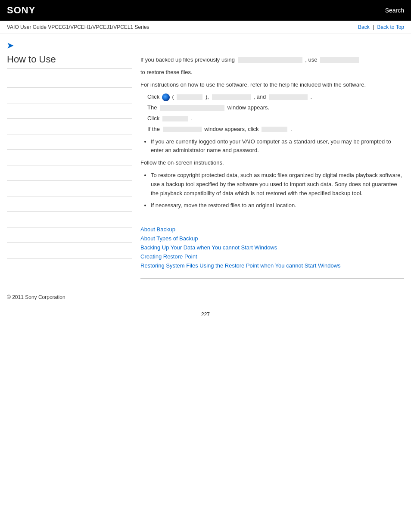 This screenshot has width=411, height=532. Describe the element at coordinates (190, 97) in the screenshot. I see `start-placeholder` at that location.